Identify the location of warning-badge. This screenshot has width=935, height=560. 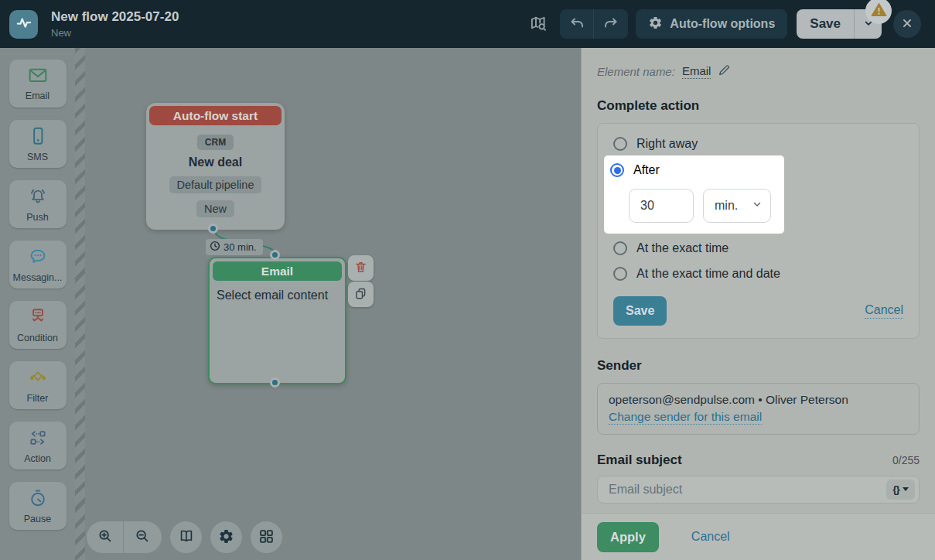
(879, 12).